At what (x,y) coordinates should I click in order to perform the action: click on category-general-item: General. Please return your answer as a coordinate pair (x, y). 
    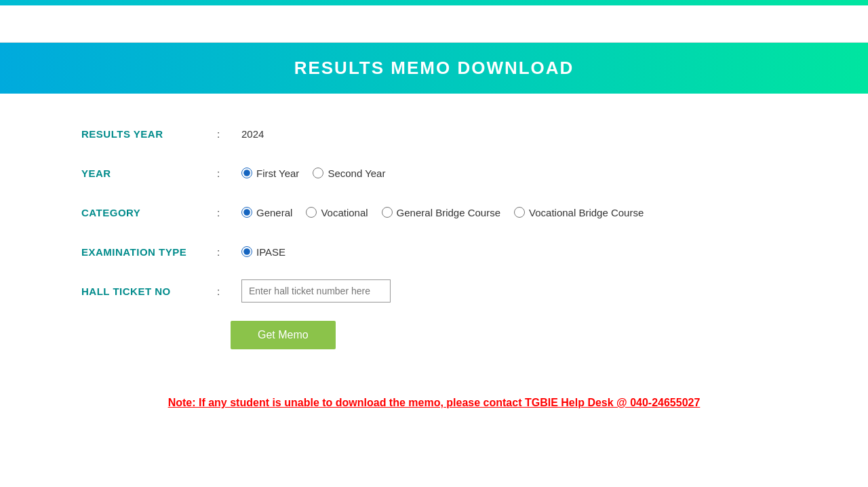
    Looking at the image, I should click on (267, 213).